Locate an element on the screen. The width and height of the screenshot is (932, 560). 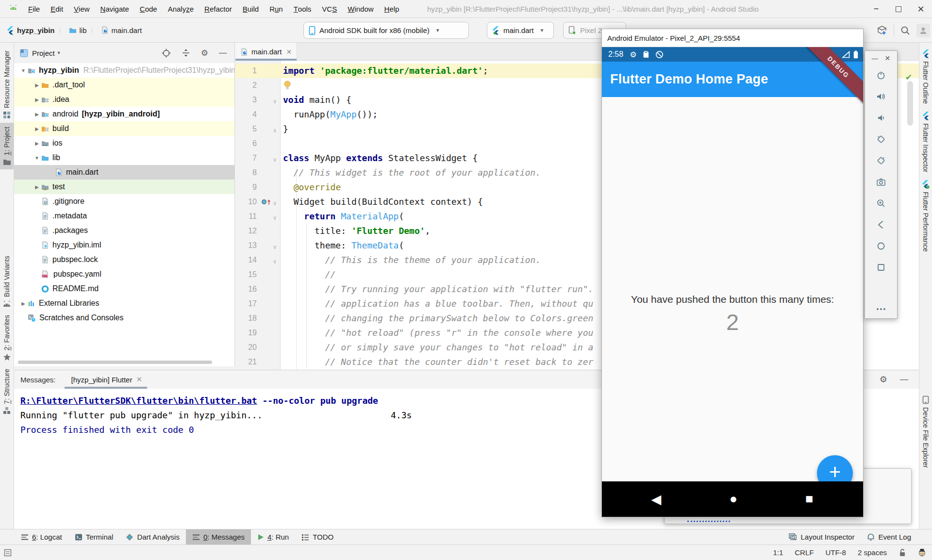
console-link: R:\Flutter\FlutterSDK\flutter\bin\flutte… is located at coordinates (139, 401).